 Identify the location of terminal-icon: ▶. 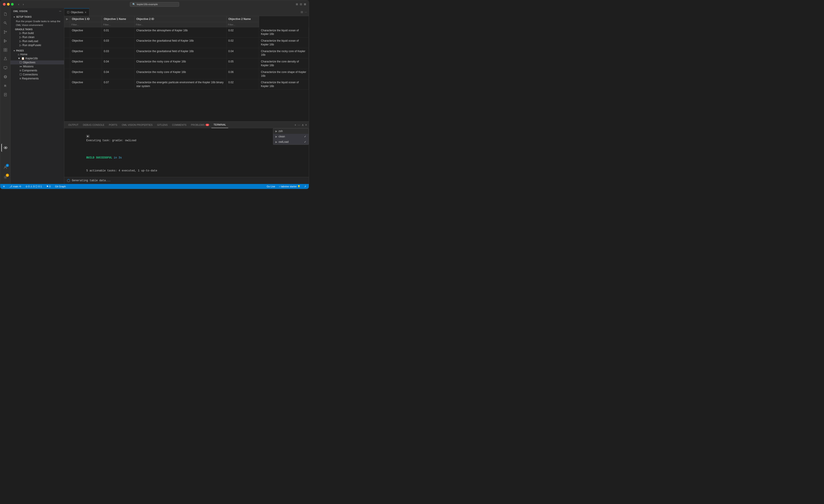
(276, 131).